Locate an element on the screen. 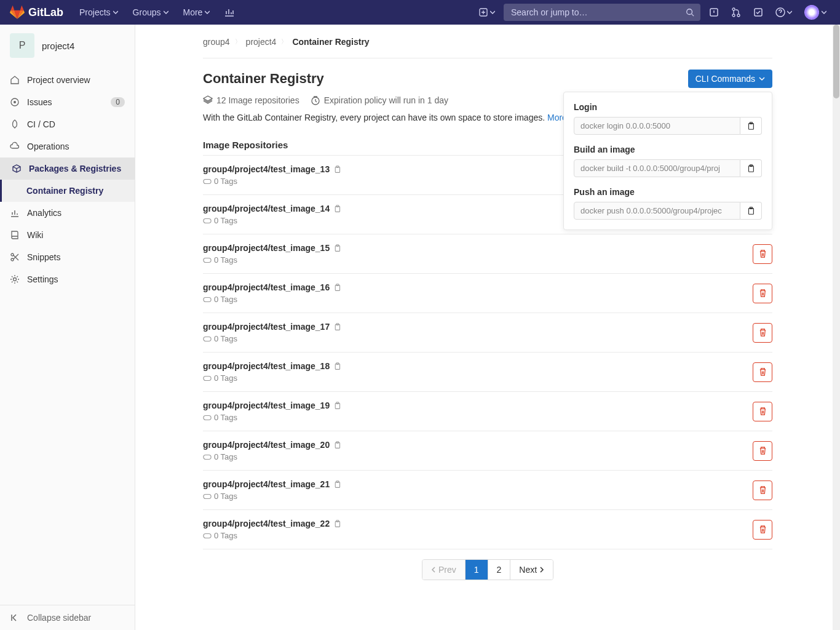 This screenshot has height=630, width=840. pagination-page: 1 is located at coordinates (477, 570).